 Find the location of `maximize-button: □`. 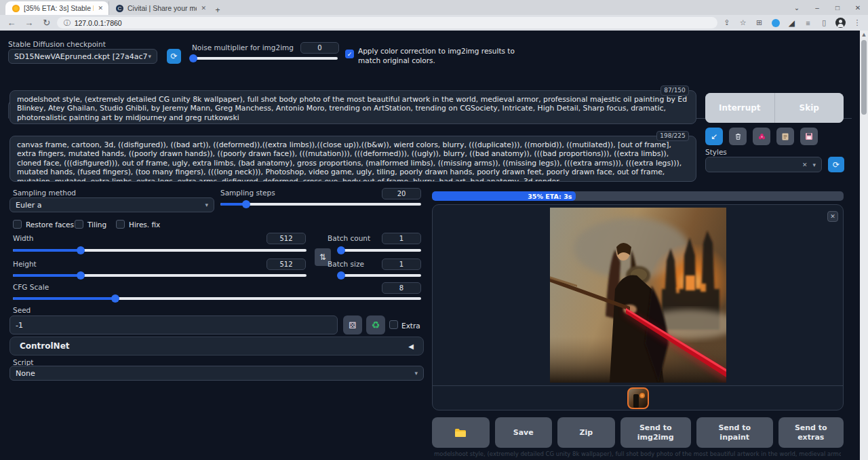

maximize-button: □ is located at coordinates (837, 8).